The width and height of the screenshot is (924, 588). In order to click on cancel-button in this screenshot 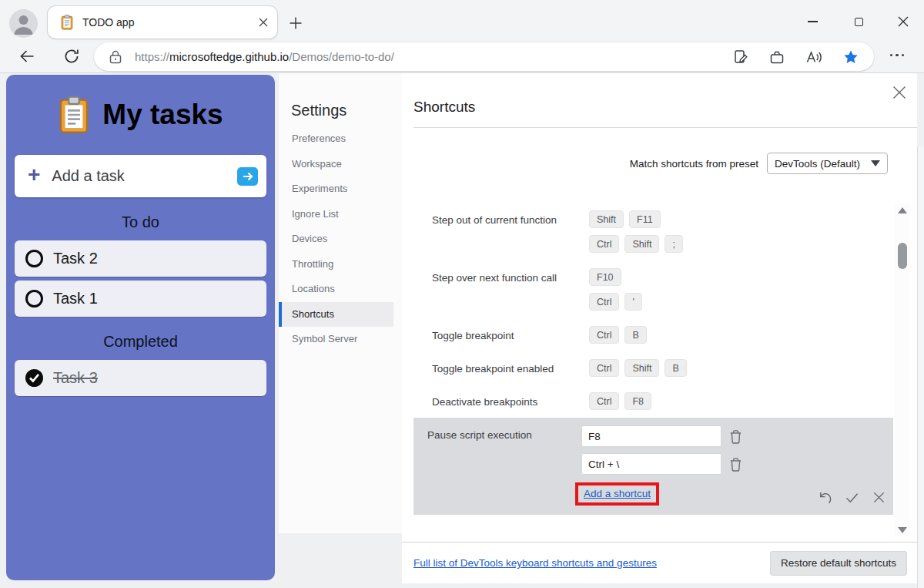, I will do `click(879, 498)`.